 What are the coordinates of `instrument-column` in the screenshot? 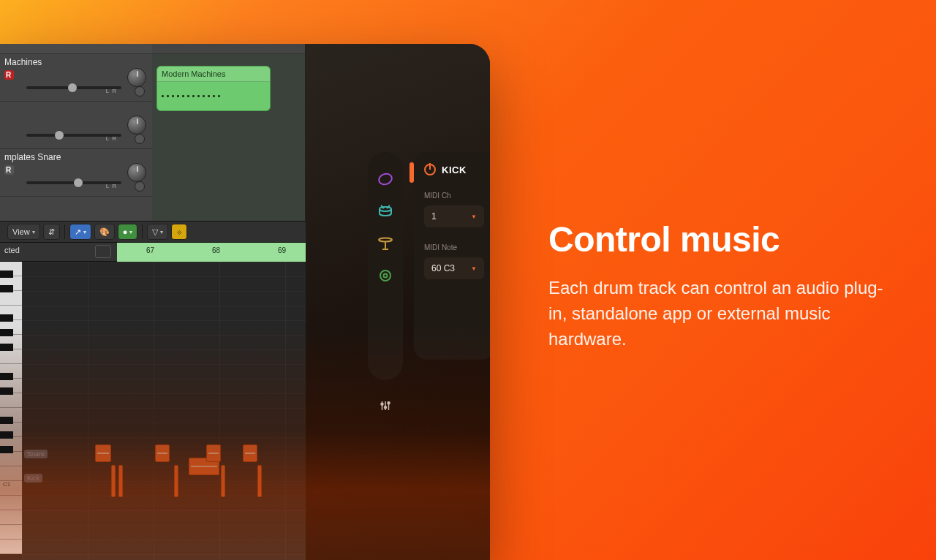 It's located at (385, 266).